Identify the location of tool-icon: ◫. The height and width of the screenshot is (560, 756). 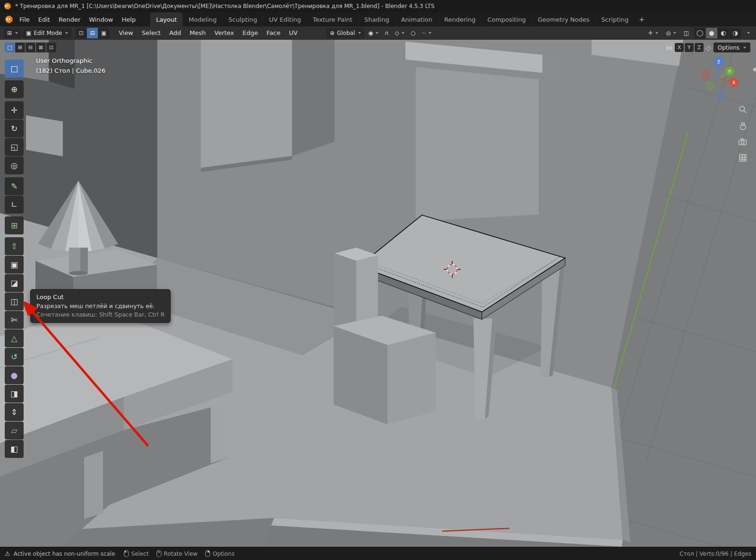
(14, 302).